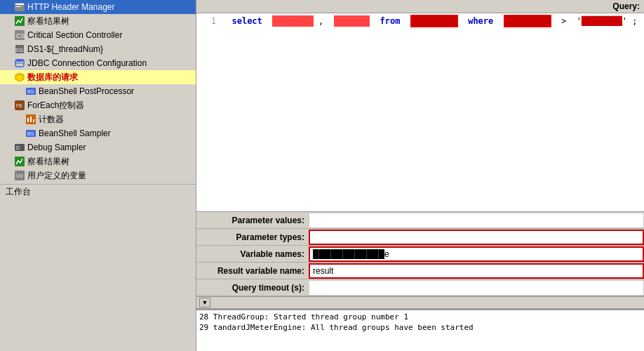 This screenshot has width=644, height=351. Describe the element at coordinates (98, 176) in the screenshot. I see `sidebar-item-user-vars: UV 用户定义的变量` at that location.